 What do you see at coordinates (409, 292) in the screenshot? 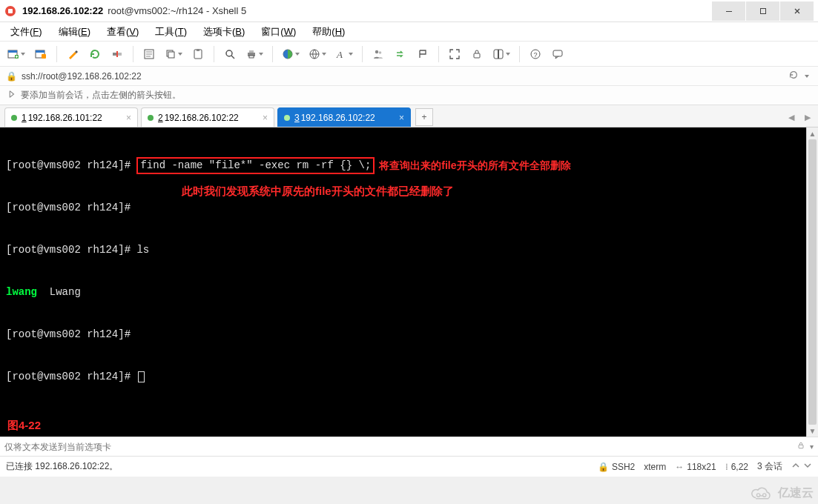
I see `terminal-line: lwang Lwang` at bounding box center [409, 292].